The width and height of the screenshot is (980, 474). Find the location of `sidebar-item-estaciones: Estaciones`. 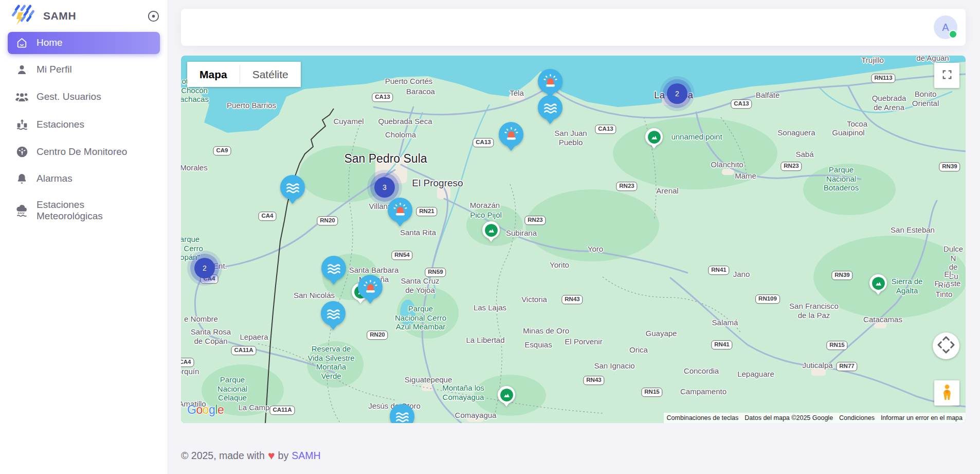

sidebar-item-estaciones: Estaciones is located at coordinates (84, 125).